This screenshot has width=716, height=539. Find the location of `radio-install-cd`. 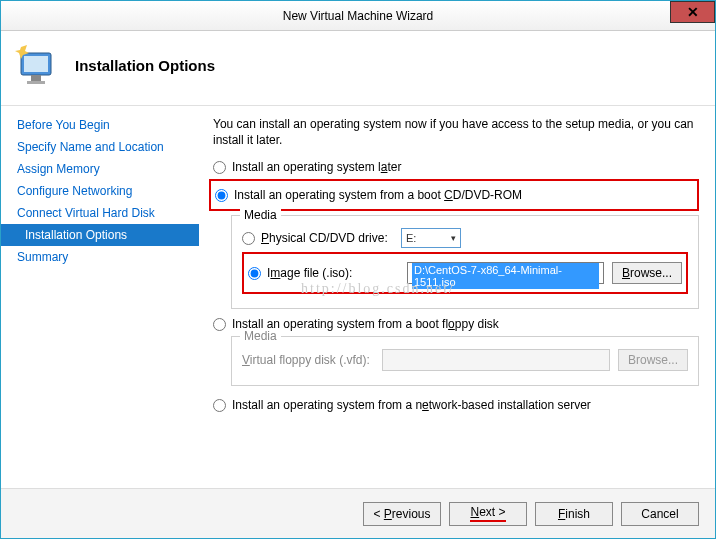

radio-install-cd is located at coordinates (222, 196).